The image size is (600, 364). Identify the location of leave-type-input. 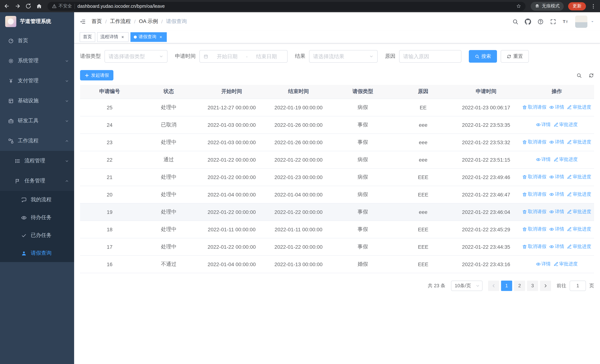
(133, 56).